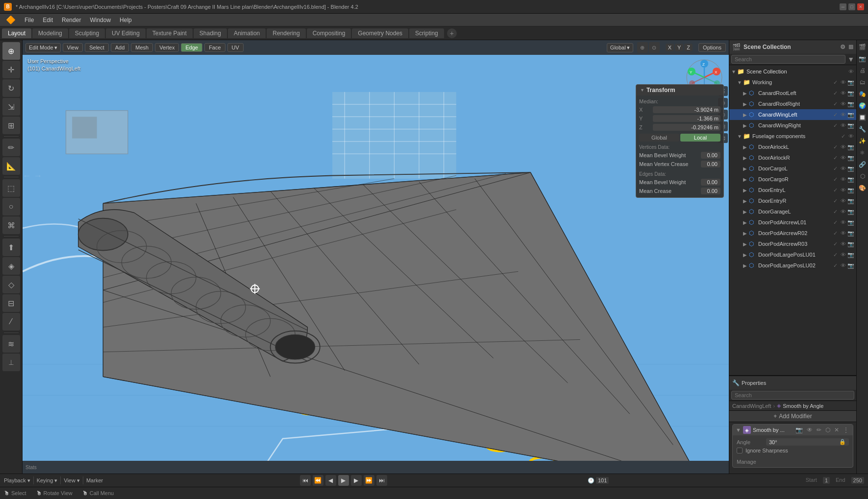 Image resolution: width=868 pixels, height=499 pixels. Describe the element at coordinates (793, 201) in the screenshot. I see `door-entry-r-item: ▶ ⬡ DoorEntryR ✓👁📷` at that location.